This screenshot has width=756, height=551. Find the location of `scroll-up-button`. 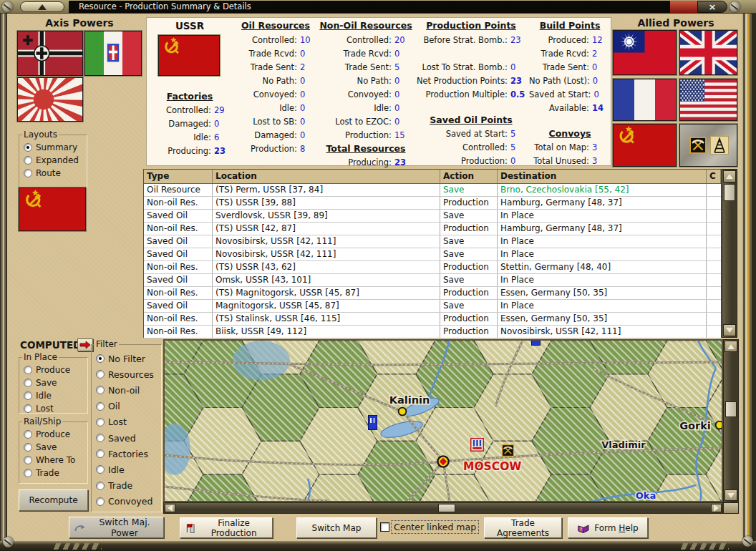

scroll-up-button is located at coordinates (730, 176).